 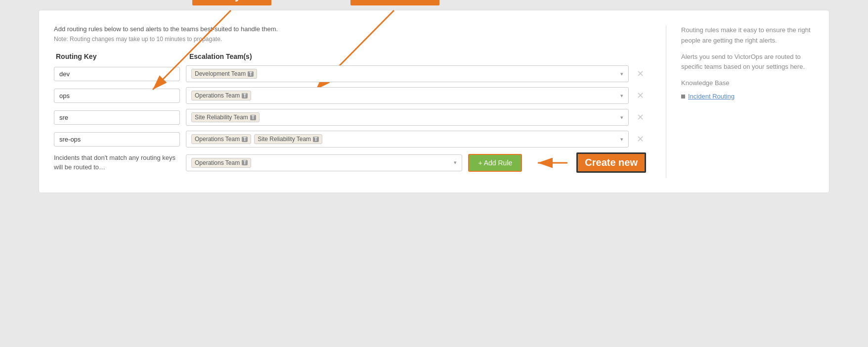 What do you see at coordinates (641, 117) in the screenshot?
I see `delete-row-sre: ✕` at bounding box center [641, 117].